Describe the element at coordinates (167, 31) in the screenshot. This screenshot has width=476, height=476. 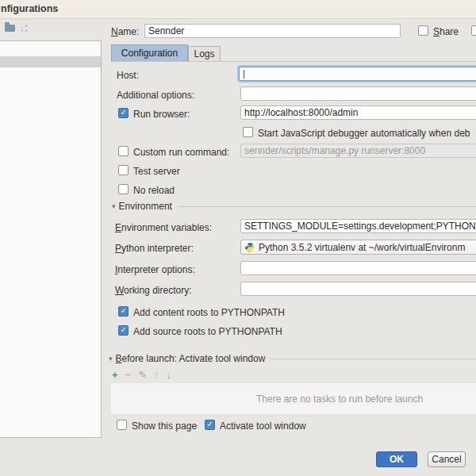
I see `name-value: Sennder` at that location.